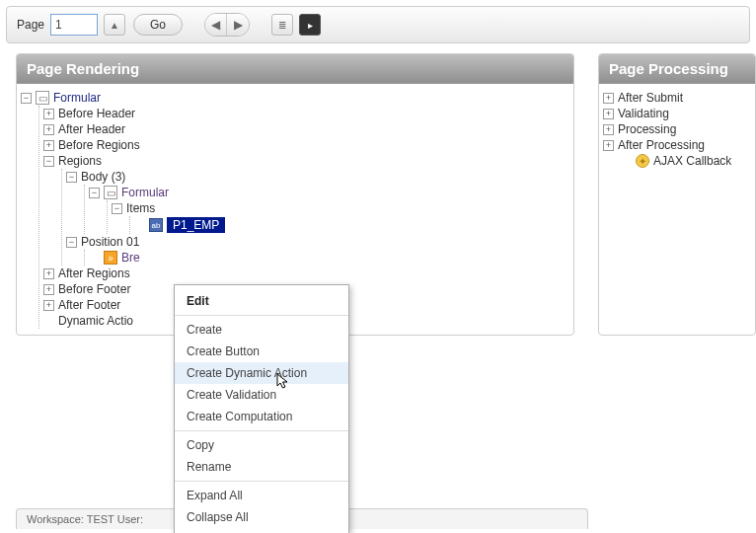  Describe the element at coordinates (95, 289) in the screenshot. I see `tree-before-footer: Before Footer` at that location.